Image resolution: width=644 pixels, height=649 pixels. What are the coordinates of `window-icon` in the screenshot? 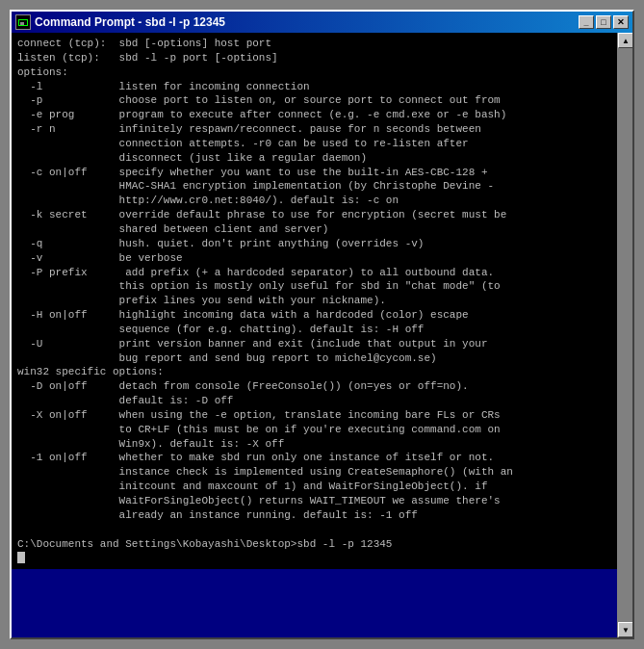 It's located at (23, 22).